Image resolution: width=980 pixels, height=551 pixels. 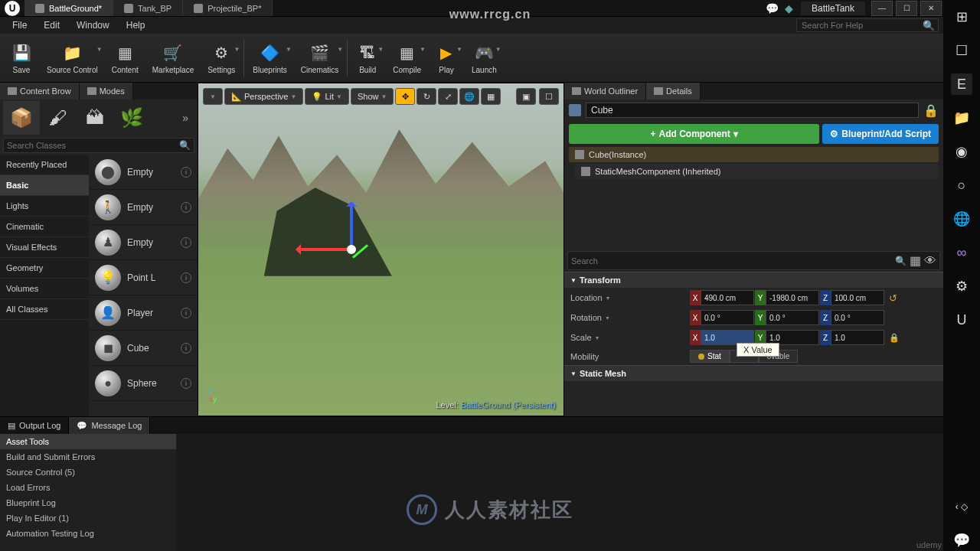 What do you see at coordinates (44, 227) in the screenshot?
I see `category-cinematic: Cinematic` at bounding box center [44, 227].